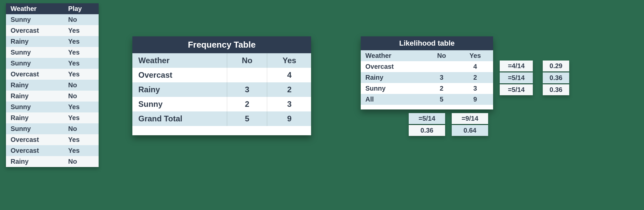  I want to click on freq-cell: Overcast, so click(180, 75).